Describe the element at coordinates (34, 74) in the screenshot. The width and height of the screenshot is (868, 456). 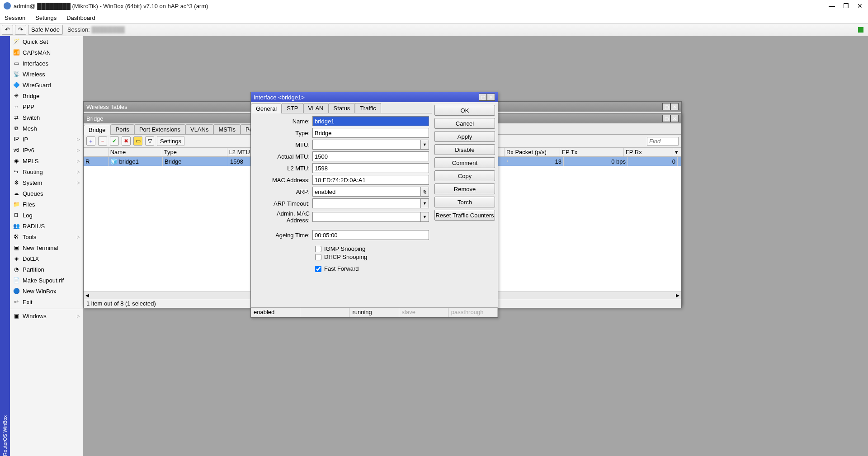
I see `sidebar-item-label: Wireless` at that location.